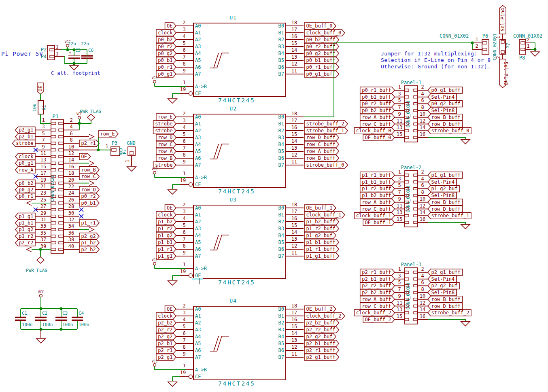 This screenshot has width=548, height=392. Describe the element at coordinates (294, 253) in the screenshot. I see `pin-number: 11` at that location.